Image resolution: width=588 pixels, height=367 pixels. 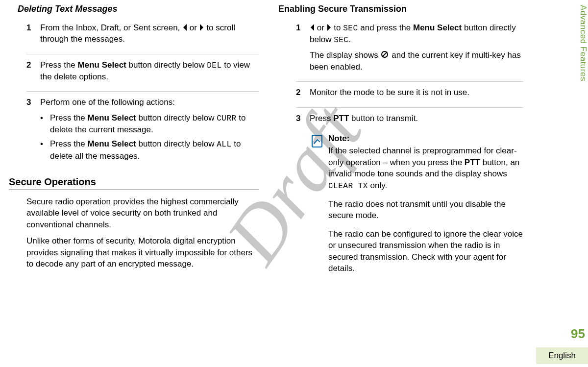 I want to click on text: Monitor the mode to be sure it is not in…, so click(x=416, y=92).